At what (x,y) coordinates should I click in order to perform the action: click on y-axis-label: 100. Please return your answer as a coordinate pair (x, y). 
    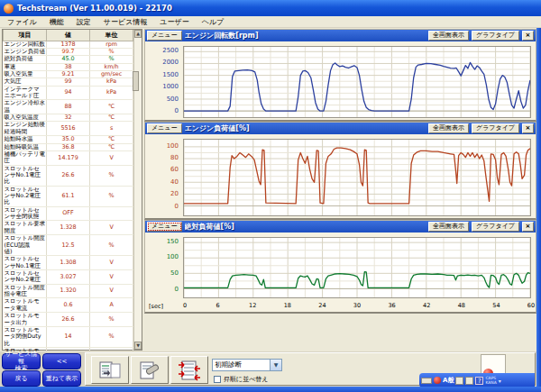
    Looking at the image, I should click on (173, 257).